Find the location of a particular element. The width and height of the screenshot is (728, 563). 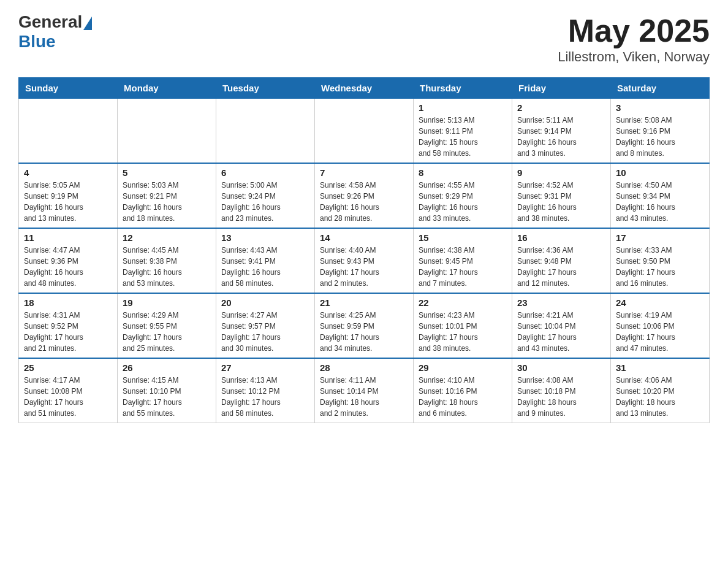

day-number: 11 is located at coordinates (68, 238).